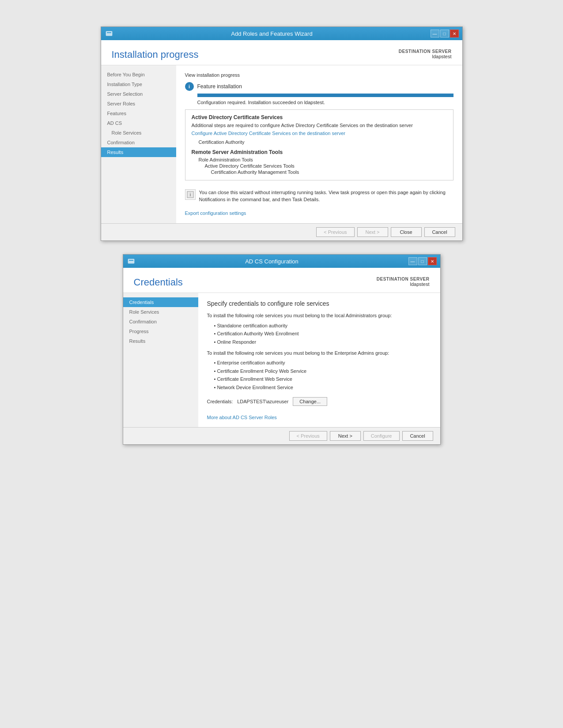  Describe the element at coordinates (109, 34) in the screenshot. I see `titlebar-left` at that location.